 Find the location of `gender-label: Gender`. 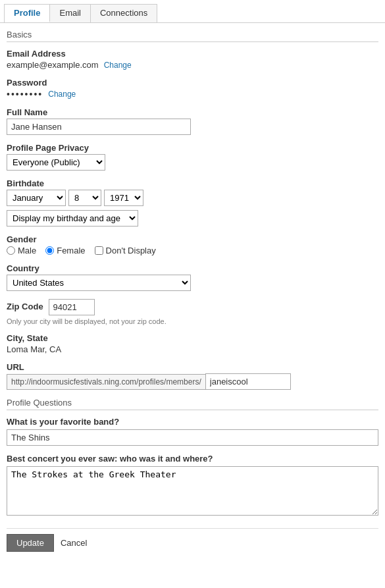

gender-label: Gender is located at coordinates (192, 240).